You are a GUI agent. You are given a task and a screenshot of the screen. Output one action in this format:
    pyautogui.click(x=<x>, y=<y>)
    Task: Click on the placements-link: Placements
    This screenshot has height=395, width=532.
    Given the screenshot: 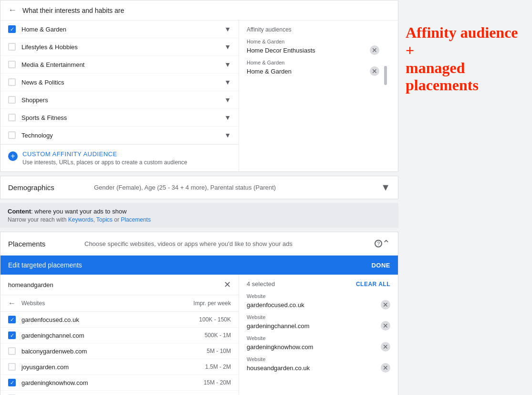 What is the action you would take?
    pyautogui.click(x=136, y=220)
    